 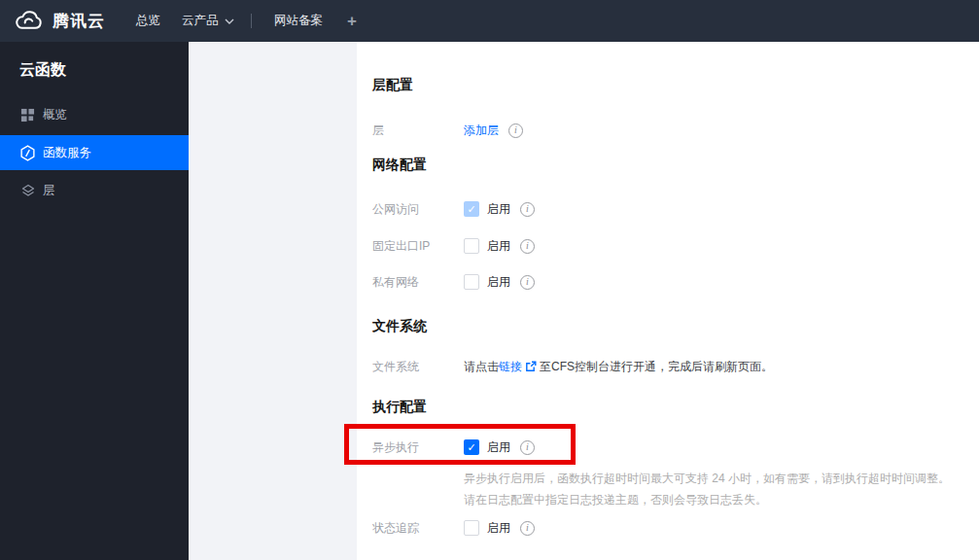 What do you see at coordinates (676, 367) in the screenshot?
I see `row-file-system: 文件系统 请点击 链接 至CFS控制台进行开通，完成后请刷新页面。` at bounding box center [676, 367].